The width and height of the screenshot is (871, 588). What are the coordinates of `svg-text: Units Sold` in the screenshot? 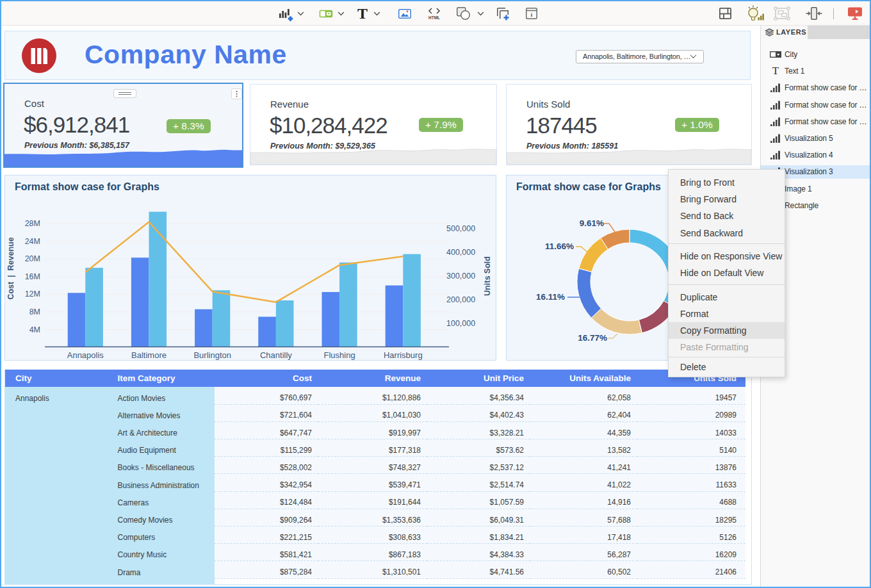 It's located at (487, 276).